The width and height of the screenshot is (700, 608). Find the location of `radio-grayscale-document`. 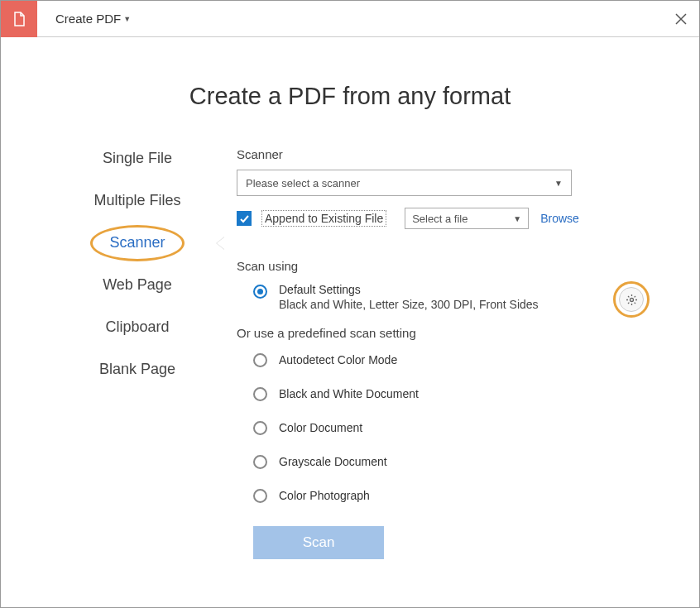

radio-grayscale-document is located at coordinates (260, 462).